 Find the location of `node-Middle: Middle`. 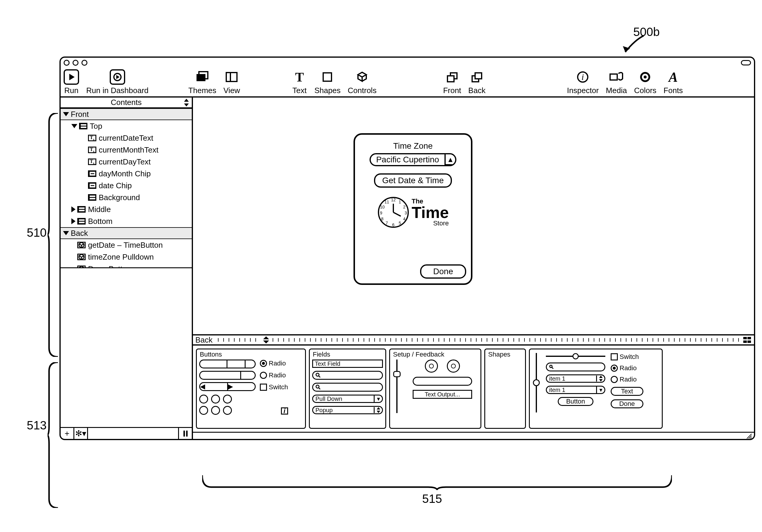

node-Middle: Middle is located at coordinates (126, 209).